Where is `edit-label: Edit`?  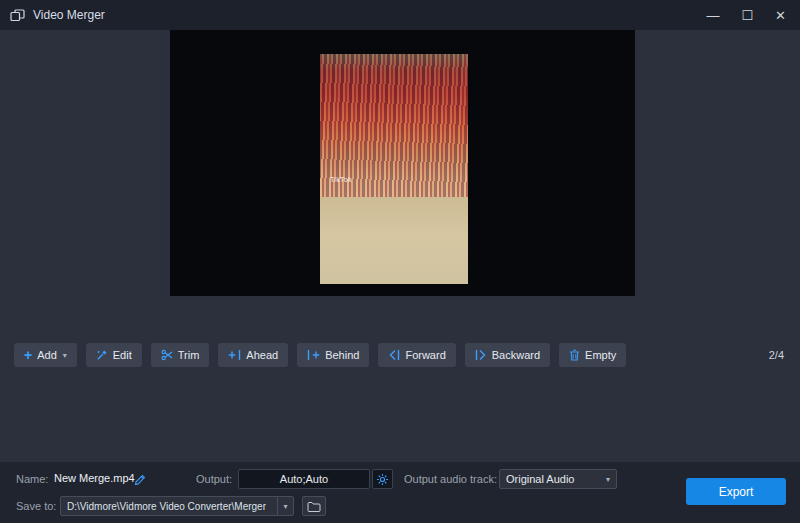 edit-label: Edit is located at coordinates (122, 355).